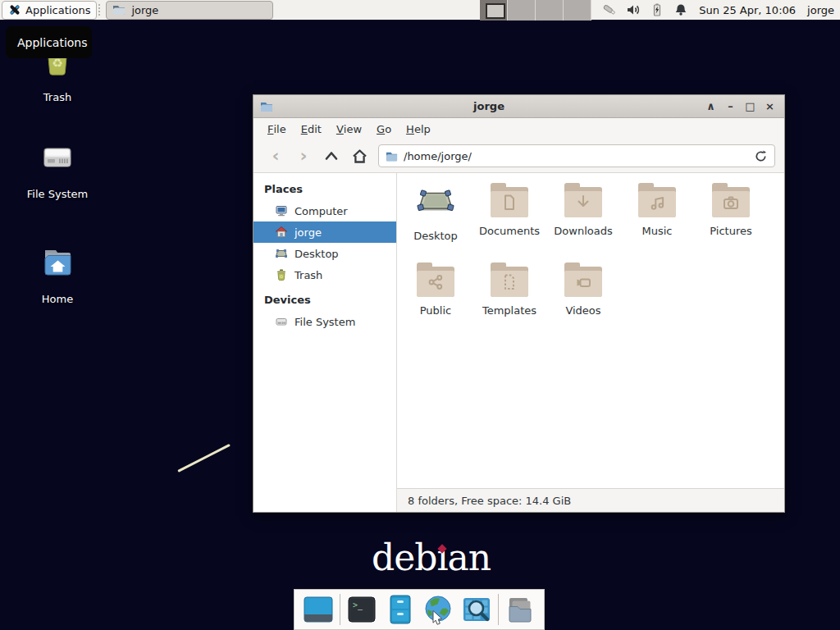 This screenshot has width=840, height=630. I want to click on terminal-launcher: > _, so click(362, 609).